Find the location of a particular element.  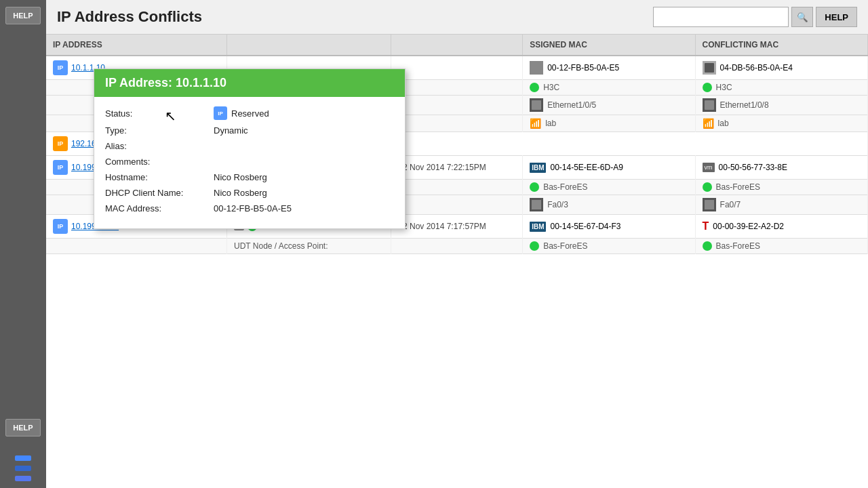

tooltip-status-value: IP Reserved is located at coordinates (304, 113).